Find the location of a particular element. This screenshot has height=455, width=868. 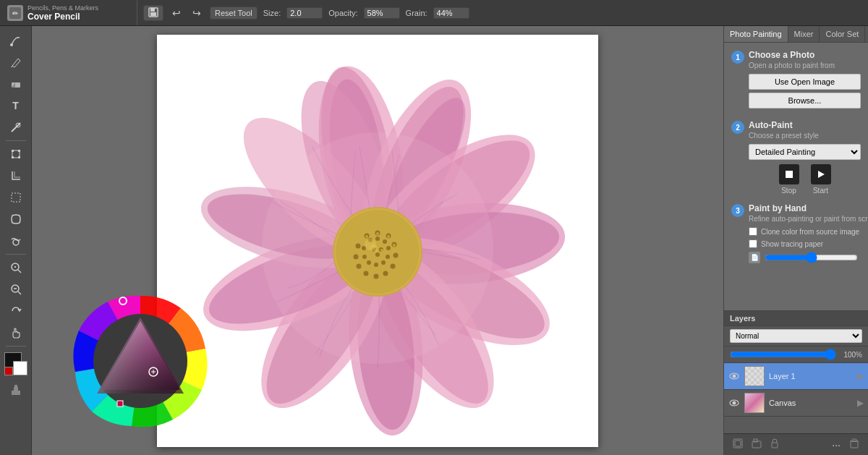

stop-button: Stop is located at coordinates (789, 179).